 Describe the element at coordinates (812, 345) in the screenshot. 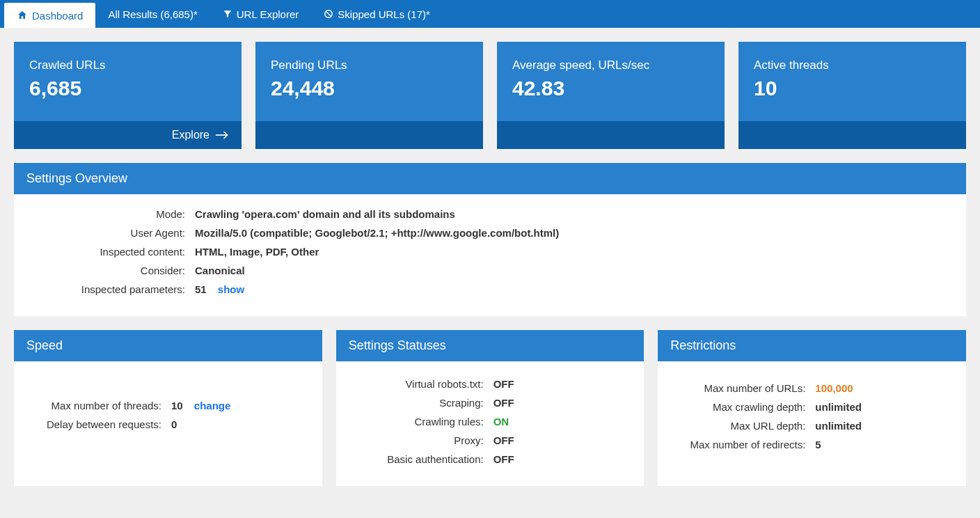

I see `panel-title: Restrictions` at that location.